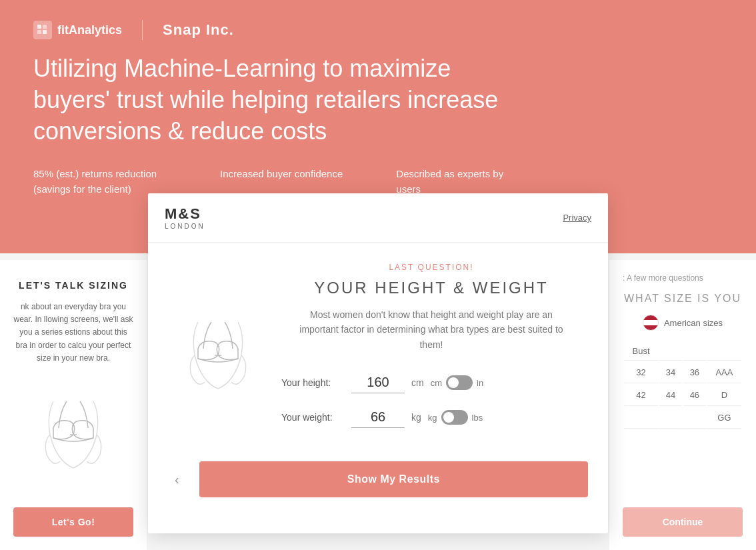  I want to click on ms-logo-sub: LONDON, so click(185, 227).